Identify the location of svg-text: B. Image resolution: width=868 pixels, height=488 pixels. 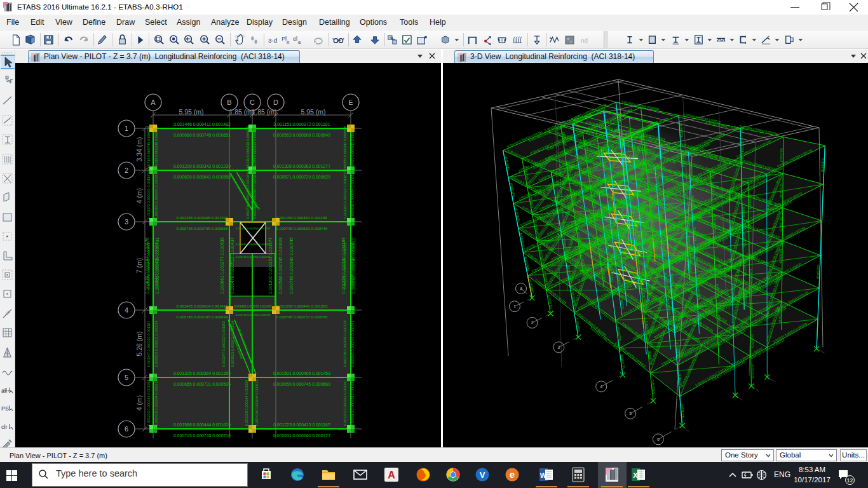
(229, 102).